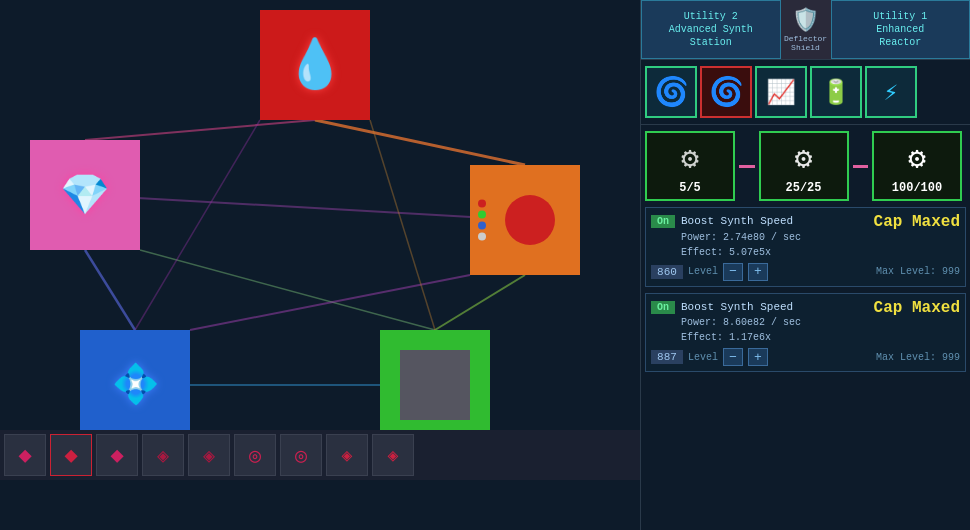 This screenshot has width=970, height=530. Describe the element at coordinates (435, 385) in the screenshot. I see `green-node-graybox` at that location.